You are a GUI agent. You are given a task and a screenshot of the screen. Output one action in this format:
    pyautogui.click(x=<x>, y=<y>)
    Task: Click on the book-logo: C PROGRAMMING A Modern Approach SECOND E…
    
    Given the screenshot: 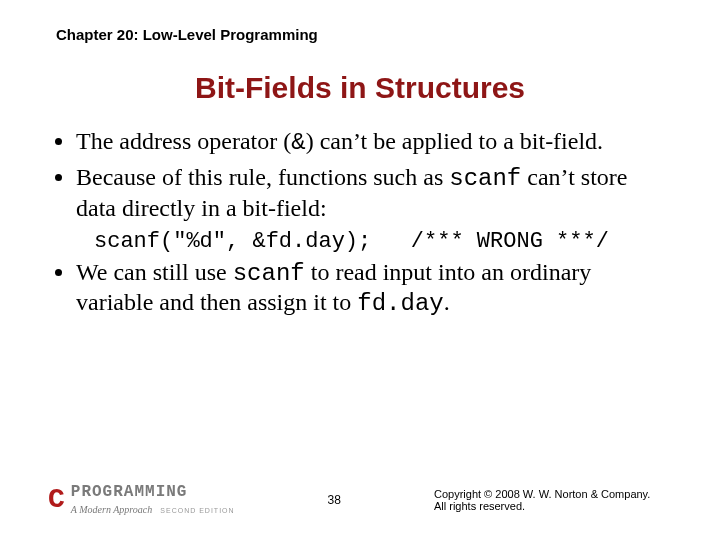 What is the action you would take?
    pyautogui.click(x=142, y=500)
    